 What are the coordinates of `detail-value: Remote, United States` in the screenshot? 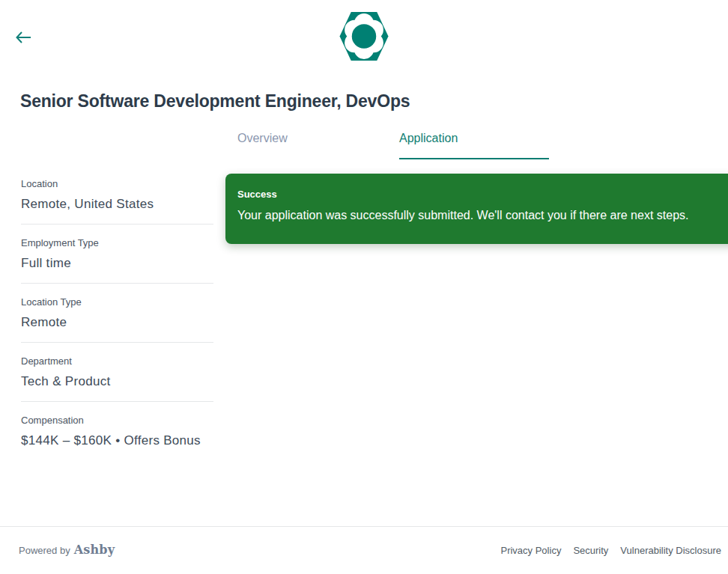 It's located at (117, 204).